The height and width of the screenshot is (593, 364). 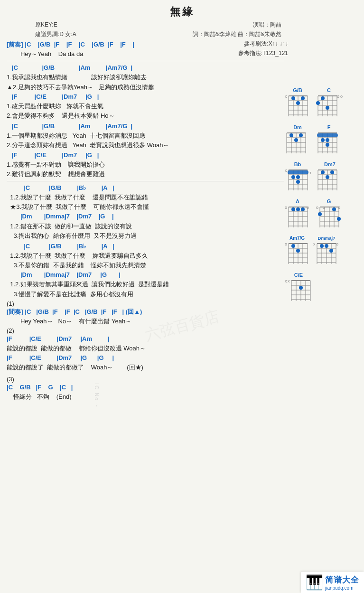 What do you see at coordinates (321, 141) in the screenshot?
I see `chord-row-2: Dm` at bounding box center [321, 141].